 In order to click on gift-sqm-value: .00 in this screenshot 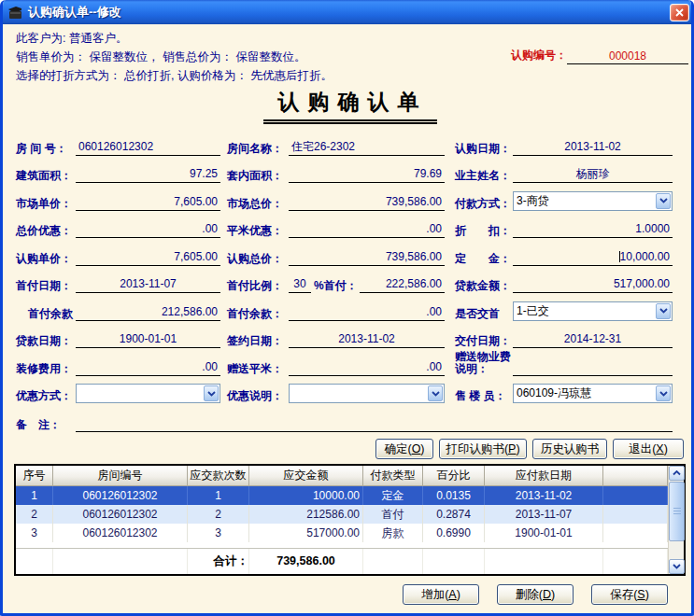, I will do `click(433, 367)`.